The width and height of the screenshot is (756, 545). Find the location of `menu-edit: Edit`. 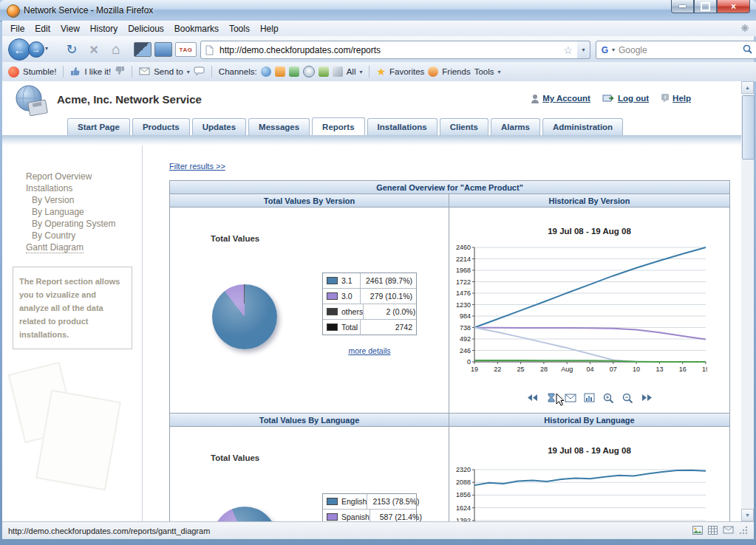

menu-edit: Edit is located at coordinates (43, 29).